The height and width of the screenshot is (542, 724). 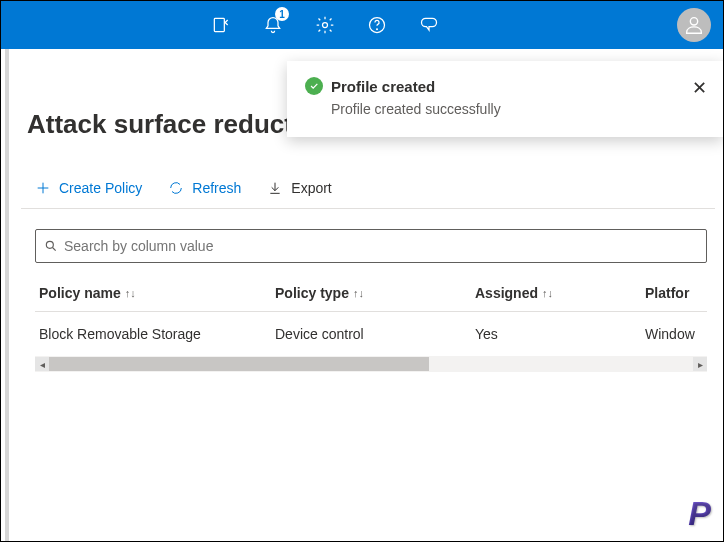 I want to click on column-policy-name: Policy name↑↓, so click(x=155, y=293).